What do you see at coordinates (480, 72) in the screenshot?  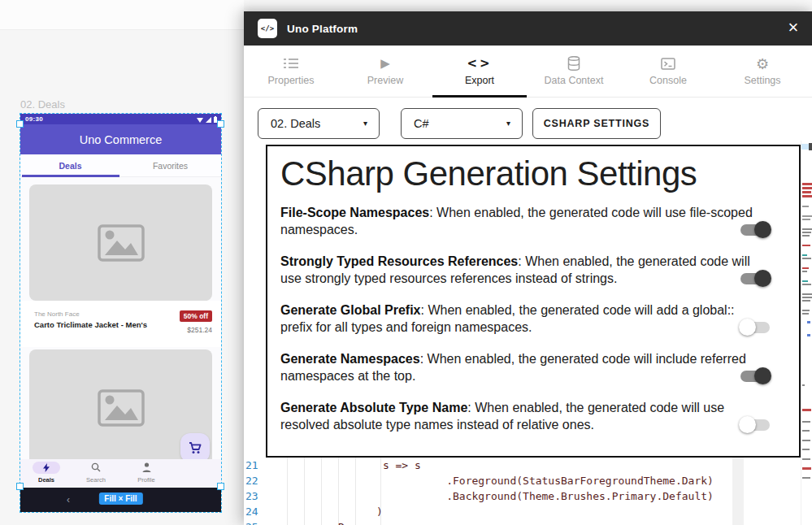 I see `tab-export: <> Export` at bounding box center [480, 72].